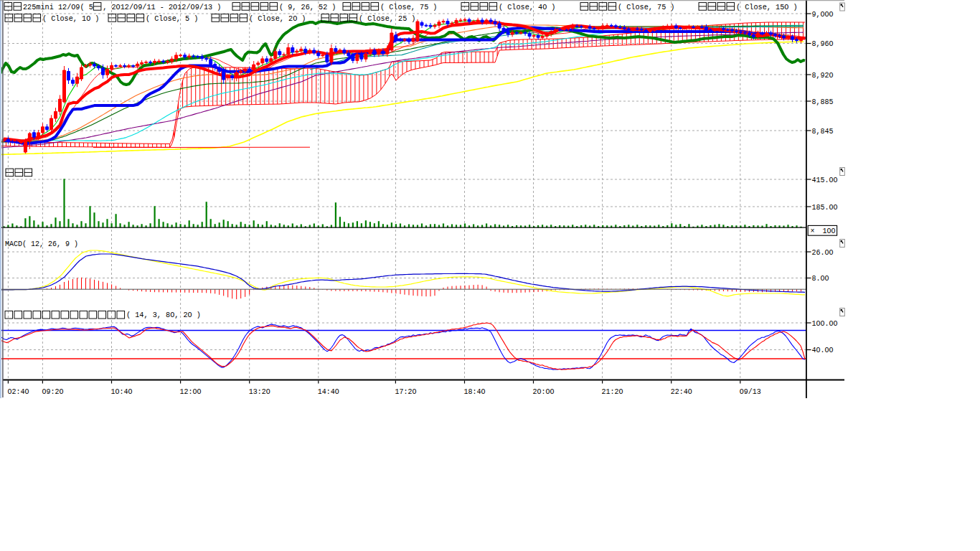  What do you see at coordinates (18, 392) in the screenshot?
I see `svg-text: O2:4O` at bounding box center [18, 392].